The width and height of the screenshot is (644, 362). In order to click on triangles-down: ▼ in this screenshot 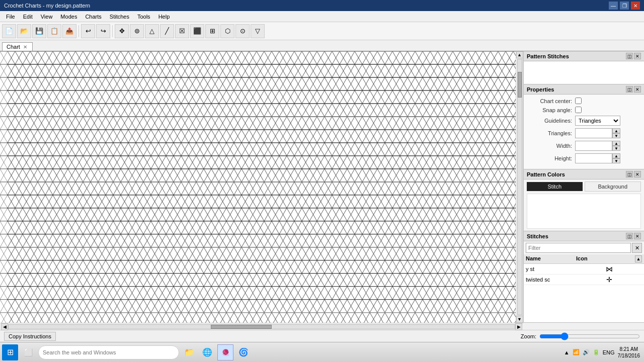, I will do `click(616, 136)`.